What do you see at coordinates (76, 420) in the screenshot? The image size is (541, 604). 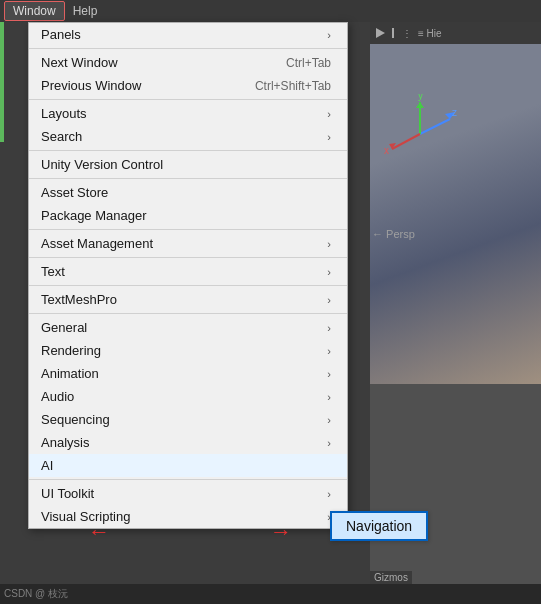 I see `sequencing-label: Sequencing` at bounding box center [76, 420].